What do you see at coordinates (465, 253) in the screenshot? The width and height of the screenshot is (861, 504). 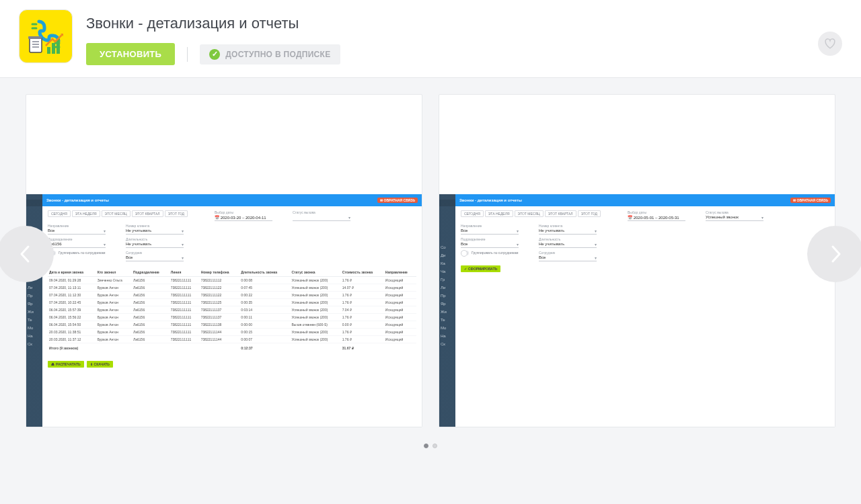 I see `toggle-icon` at bounding box center [465, 253].